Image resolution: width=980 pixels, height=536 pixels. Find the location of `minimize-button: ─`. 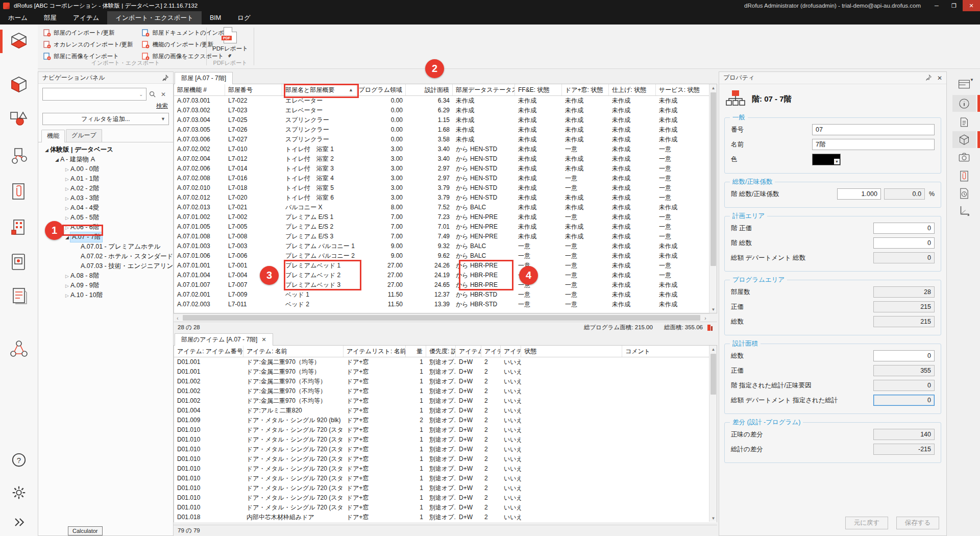

minimize-button: ─ is located at coordinates (937, 6).